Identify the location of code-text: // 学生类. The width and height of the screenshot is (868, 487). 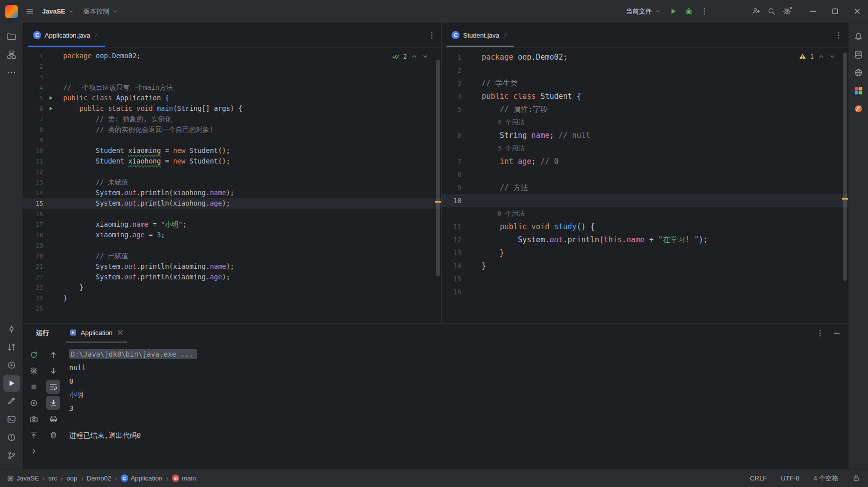
(496, 83).